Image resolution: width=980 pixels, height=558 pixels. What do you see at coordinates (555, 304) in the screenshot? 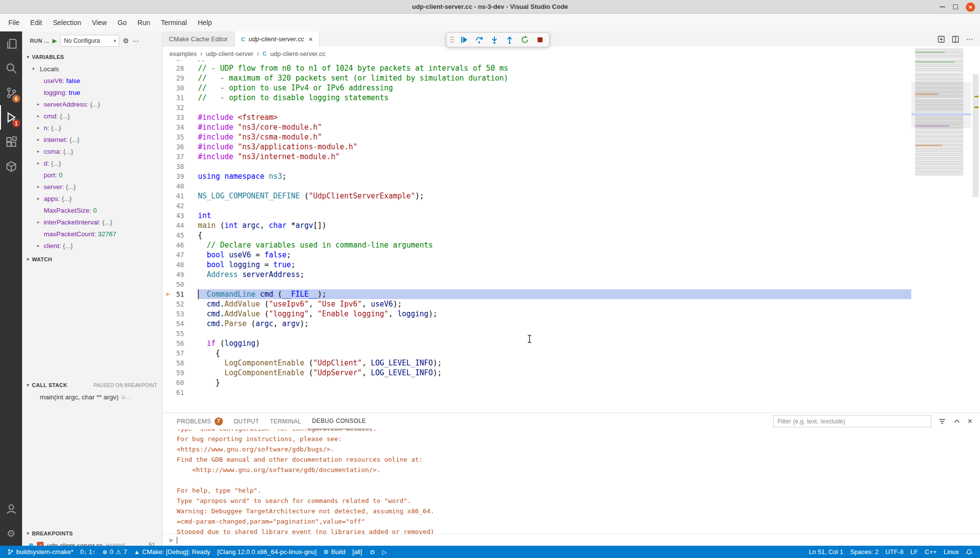
I see `code-text: cmd.AddValue ("useIpv6", "Use Ipv6", use…` at bounding box center [555, 304].